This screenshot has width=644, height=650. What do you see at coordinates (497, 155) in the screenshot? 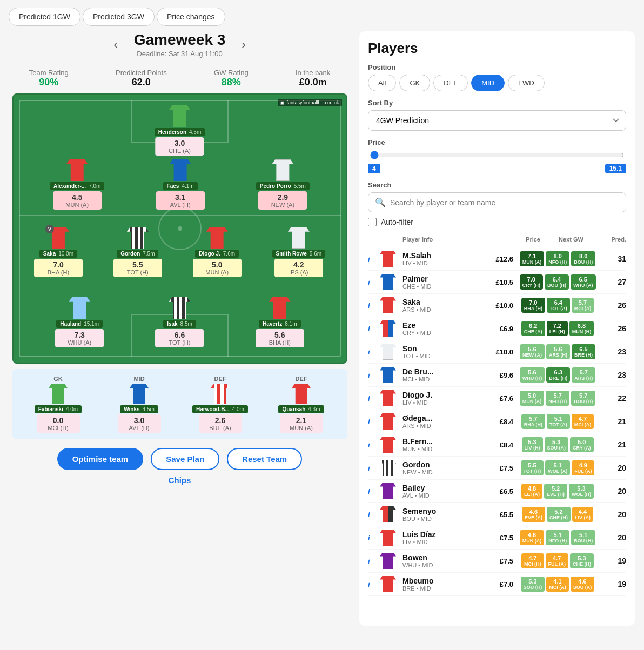
I see `price-min-slider` at bounding box center [497, 155].